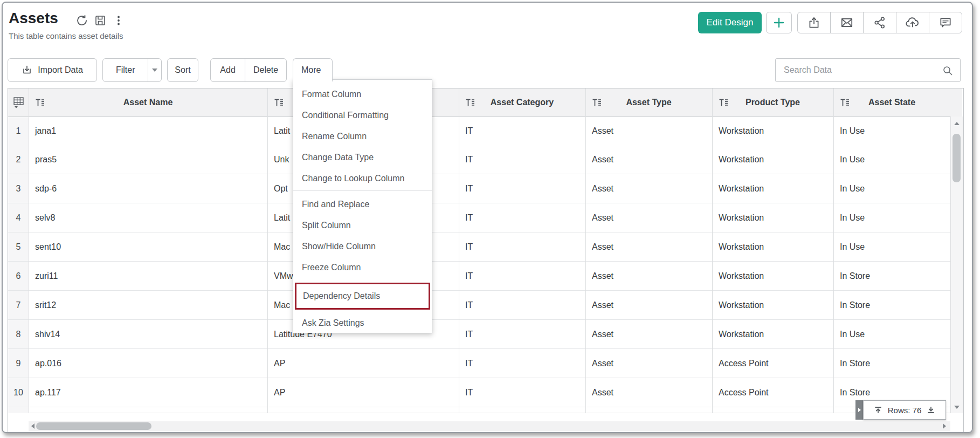 The image size is (980, 438). I want to click on cell-product-type: Access Point, so click(773, 393).